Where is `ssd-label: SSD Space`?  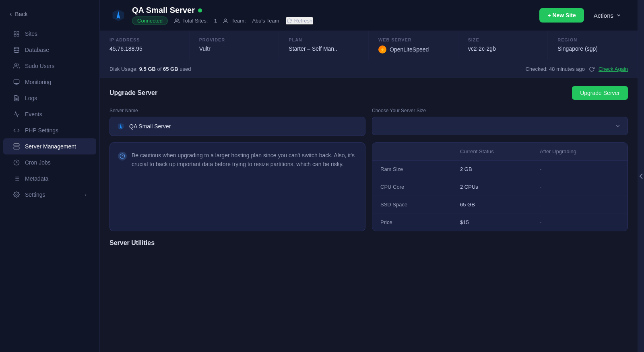
ssd-label: SSD Space is located at coordinates (420, 204).